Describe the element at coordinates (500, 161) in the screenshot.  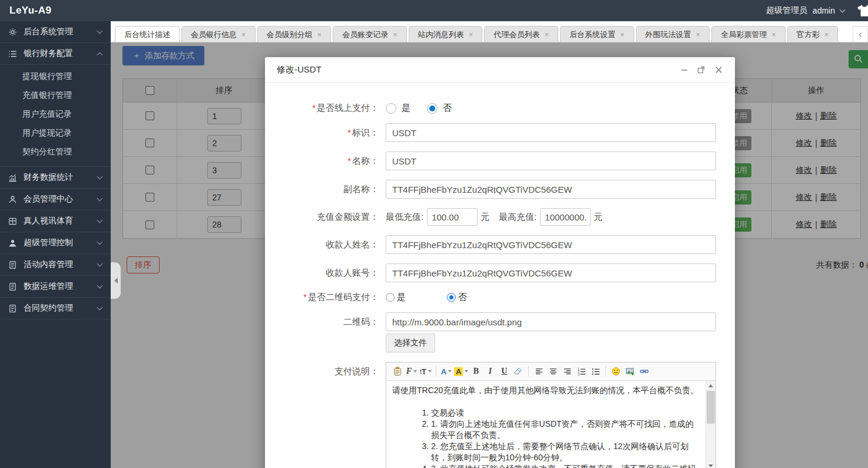
I see `name-row: *名称：` at that location.